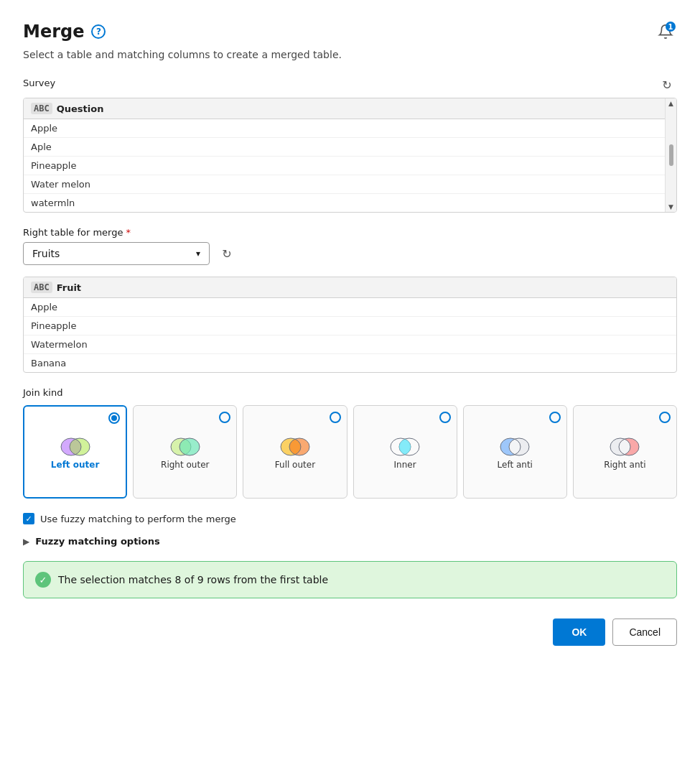  Describe the element at coordinates (405, 447) in the screenshot. I see `inner-venn-icon` at that location.